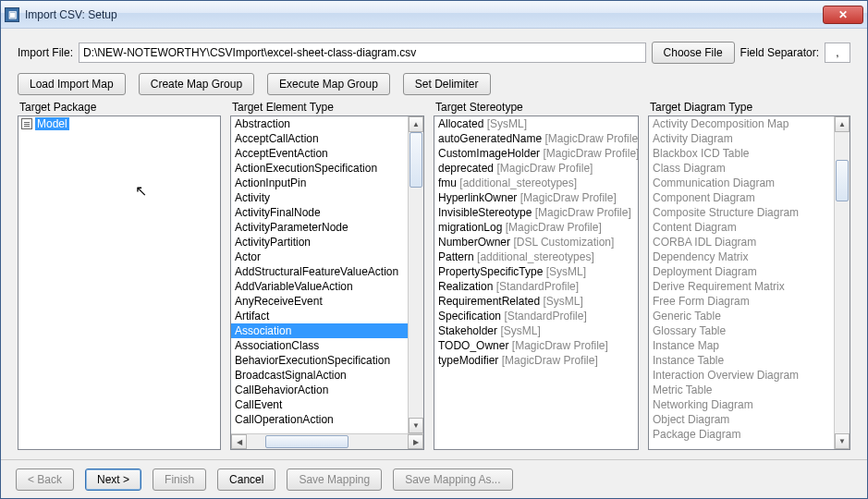 The width and height of the screenshot is (868, 499). Describe the element at coordinates (741, 420) in the screenshot. I see `diagram-type-item: Object Diagram` at that location.